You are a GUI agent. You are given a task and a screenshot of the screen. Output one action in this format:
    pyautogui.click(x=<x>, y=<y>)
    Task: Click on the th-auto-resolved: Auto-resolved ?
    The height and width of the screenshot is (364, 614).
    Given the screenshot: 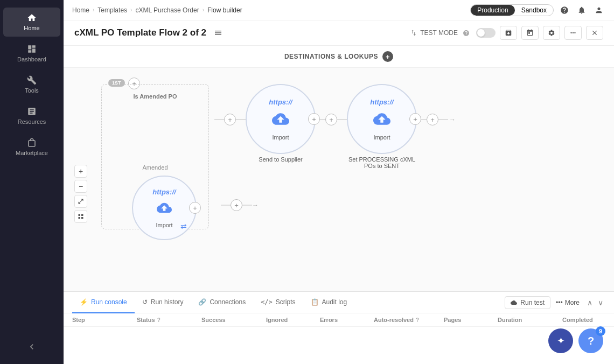 What is the action you would take?
    pyautogui.click(x=409, y=320)
    